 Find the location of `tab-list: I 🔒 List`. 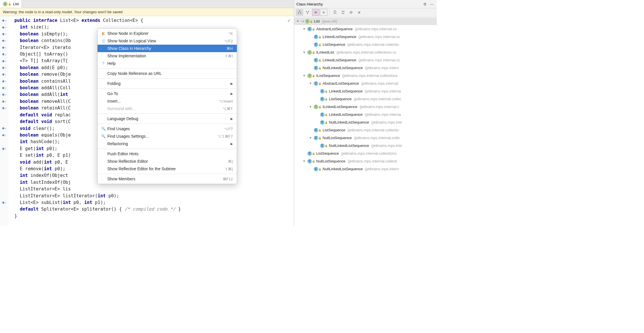

tab-list: I 🔒 List is located at coordinates (11, 4).